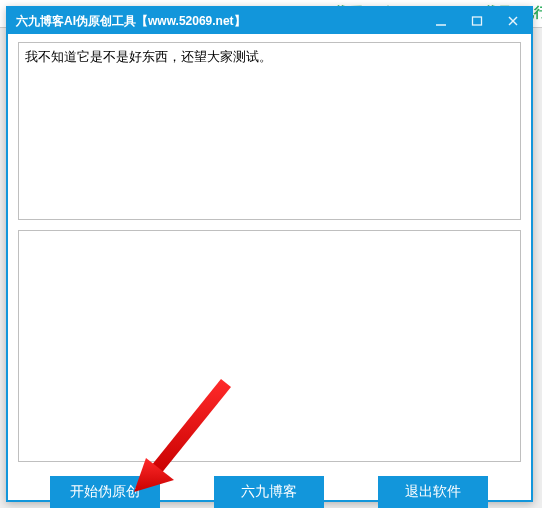  I want to click on start-button: 开始伪原创, so click(105, 492).